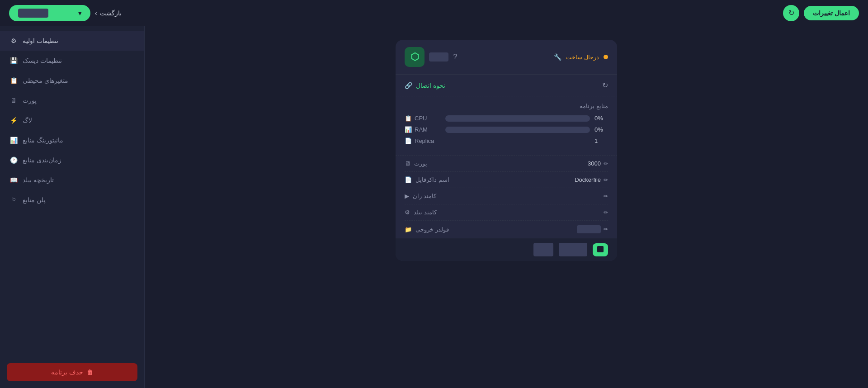 The image size is (868, 388). Describe the element at coordinates (408, 118) in the screenshot. I see `cpu-icon: 📋` at that location.